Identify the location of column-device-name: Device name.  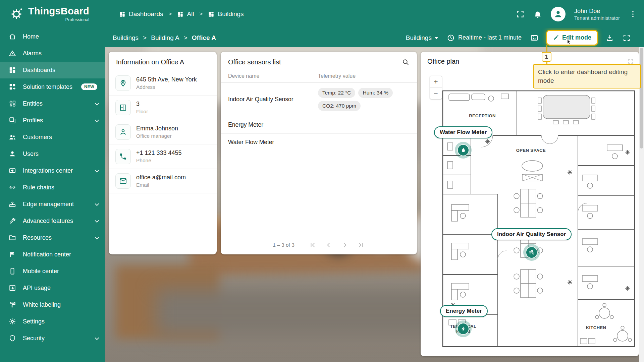
(273, 76).